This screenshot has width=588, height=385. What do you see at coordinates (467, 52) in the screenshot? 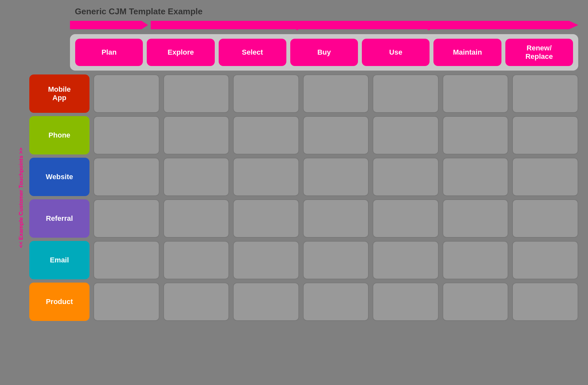
I see `step-button-maintain: Maintain` at bounding box center [467, 52].